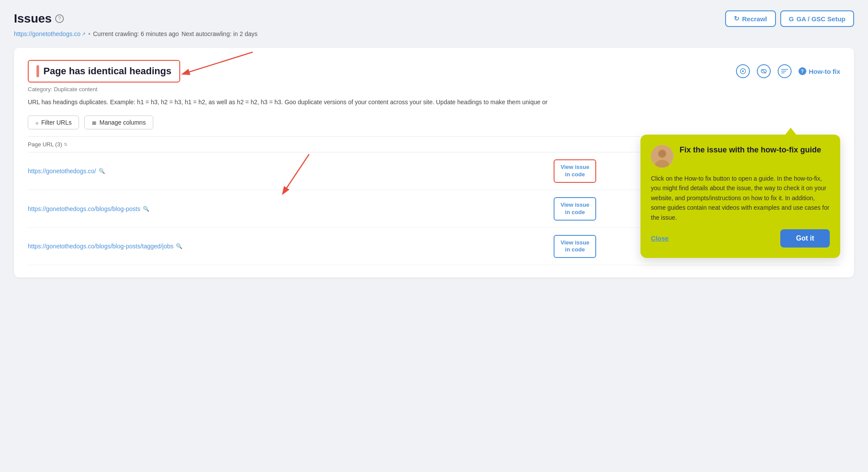 This screenshot has height=472, width=868. What do you see at coordinates (50, 34) in the screenshot?
I see `site-url-link: https://gonetothedogs.co ↗` at bounding box center [50, 34].